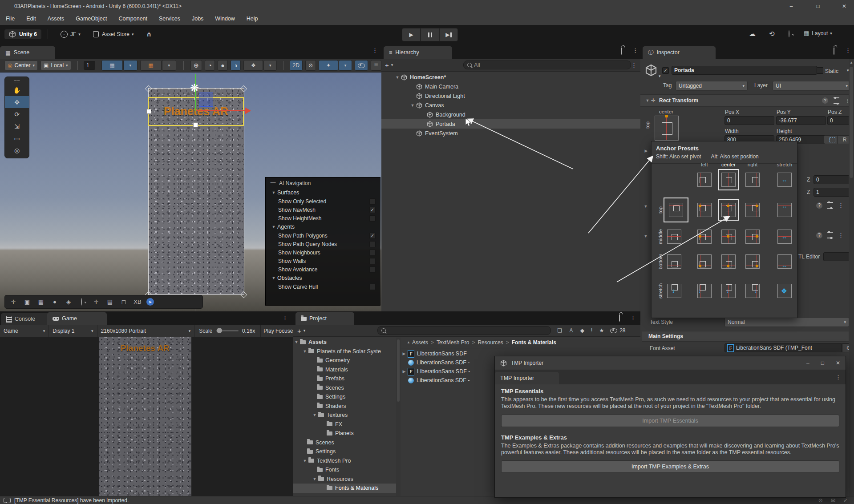 The width and height of the screenshot is (854, 504). I want to click on anchor-preset-top-stretch: ↔, so click(785, 210).